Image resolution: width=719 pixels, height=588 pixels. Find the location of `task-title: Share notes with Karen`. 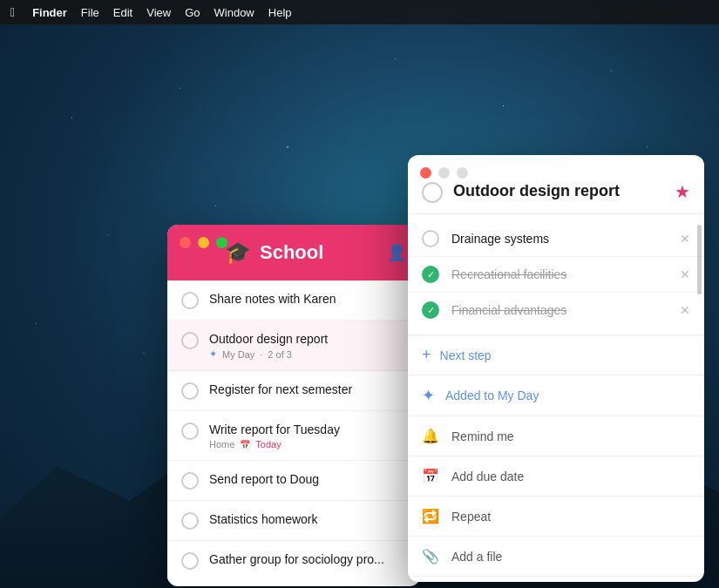

task-title: Share notes with Karen is located at coordinates (308, 299).